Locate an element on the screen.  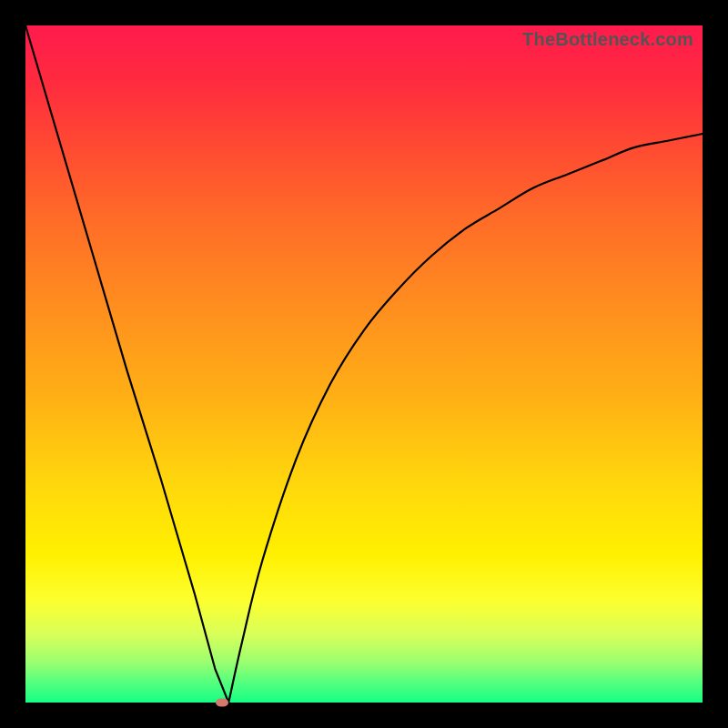
optimal-point-marker is located at coordinates (222, 703).